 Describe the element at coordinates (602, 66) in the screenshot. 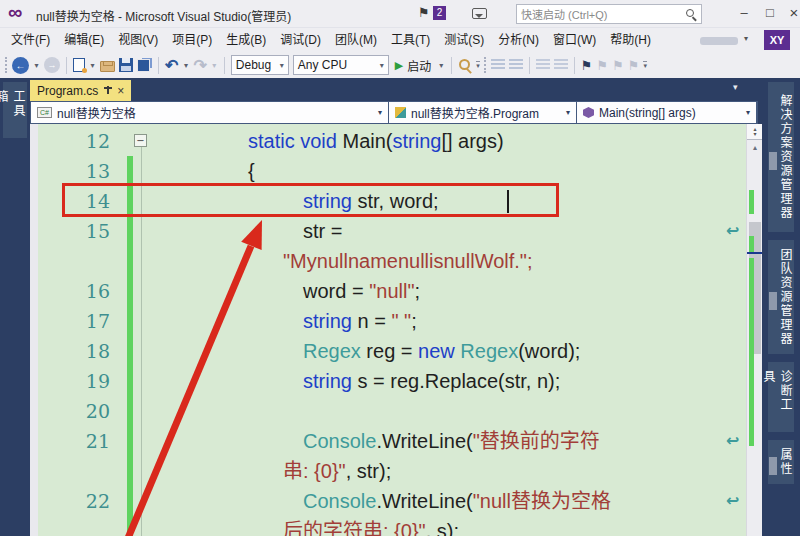

I see `prev-bookmark-icon: ⚑` at that location.